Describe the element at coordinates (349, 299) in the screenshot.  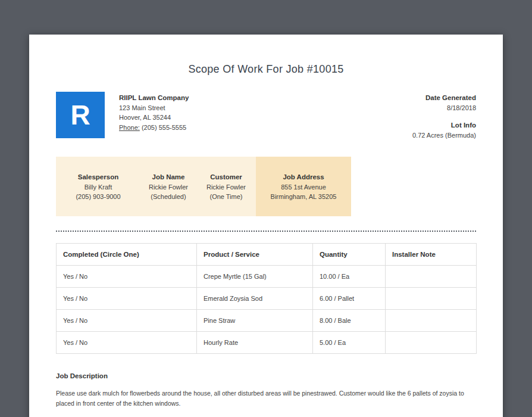
I see `quantity-cell: 6.00 / Pallet` at that location.